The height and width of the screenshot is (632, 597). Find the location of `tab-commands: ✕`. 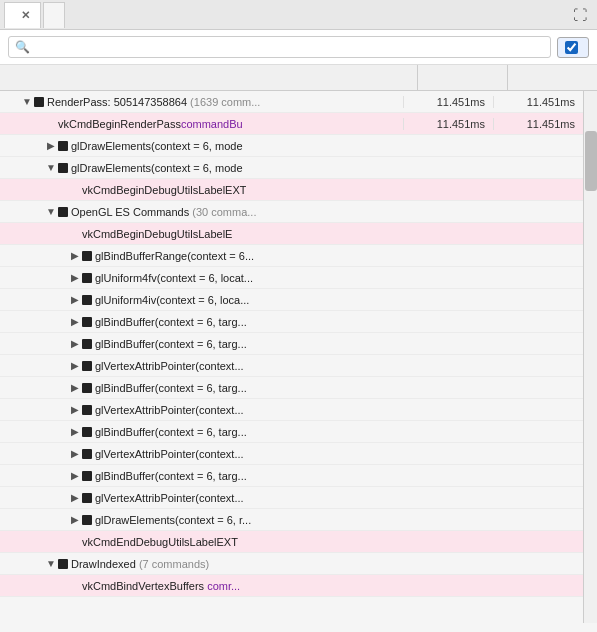

tab-commands: ✕ is located at coordinates (22, 15).